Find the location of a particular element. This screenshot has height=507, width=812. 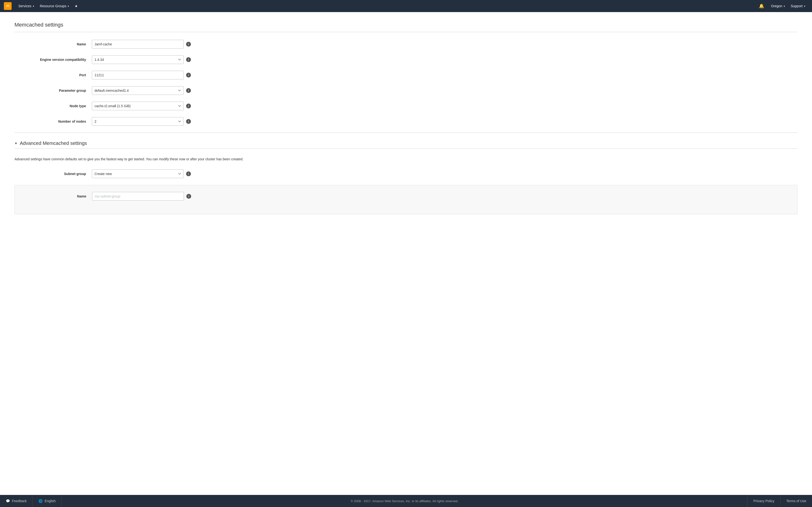

name-input is located at coordinates (138, 44).